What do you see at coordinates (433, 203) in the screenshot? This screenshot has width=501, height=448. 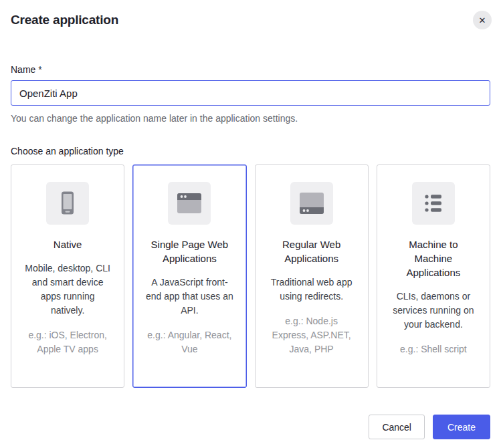 I see `machine-to-machine-icon` at bounding box center [433, 203].